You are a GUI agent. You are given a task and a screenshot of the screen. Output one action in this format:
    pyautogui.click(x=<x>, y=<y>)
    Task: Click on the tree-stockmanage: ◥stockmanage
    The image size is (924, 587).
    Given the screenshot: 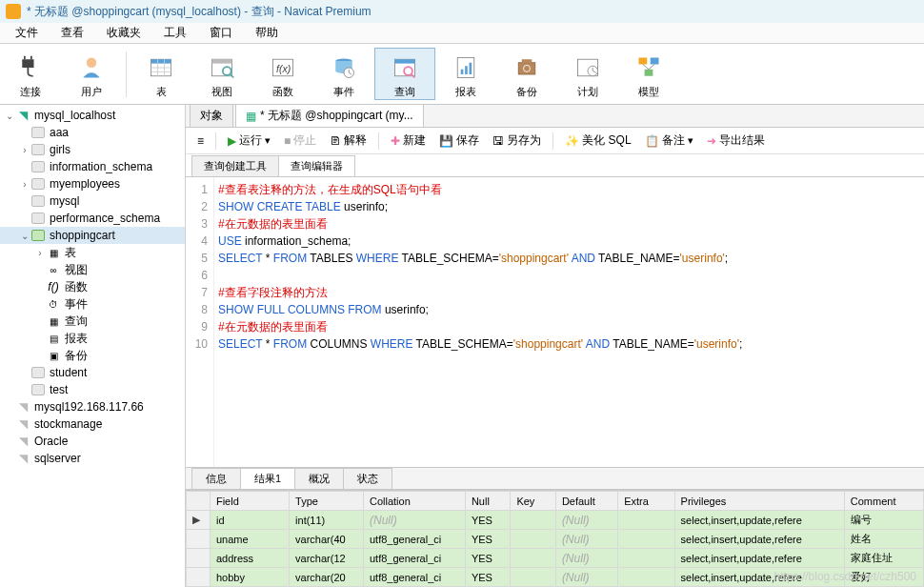 What is the action you would take?
    pyautogui.click(x=92, y=424)
    